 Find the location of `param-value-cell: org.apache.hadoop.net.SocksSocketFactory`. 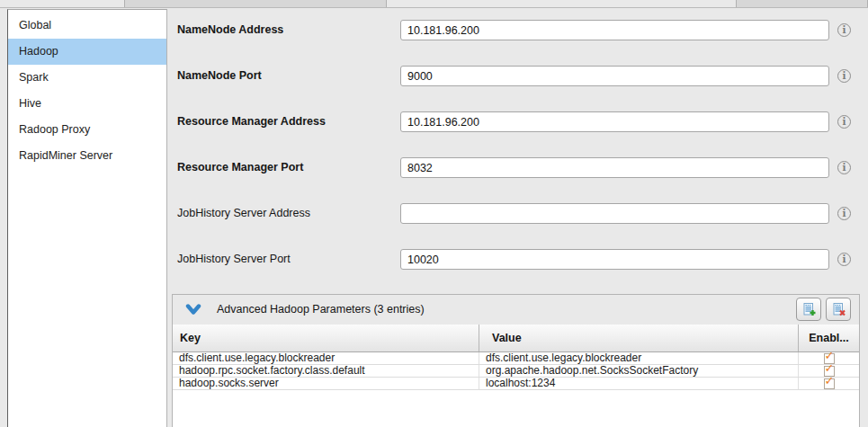

param-value-cell: org.apache.hadoop.net.SocksSocketFactory is located at coordinates (639, 370).